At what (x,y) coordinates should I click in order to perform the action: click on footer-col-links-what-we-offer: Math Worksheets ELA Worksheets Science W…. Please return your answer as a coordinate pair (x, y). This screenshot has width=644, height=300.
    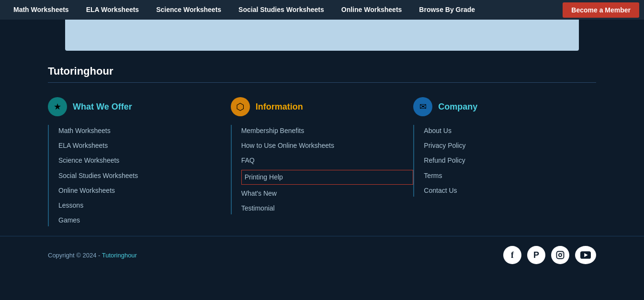
    Looking at the image, I should click on (139, 176).